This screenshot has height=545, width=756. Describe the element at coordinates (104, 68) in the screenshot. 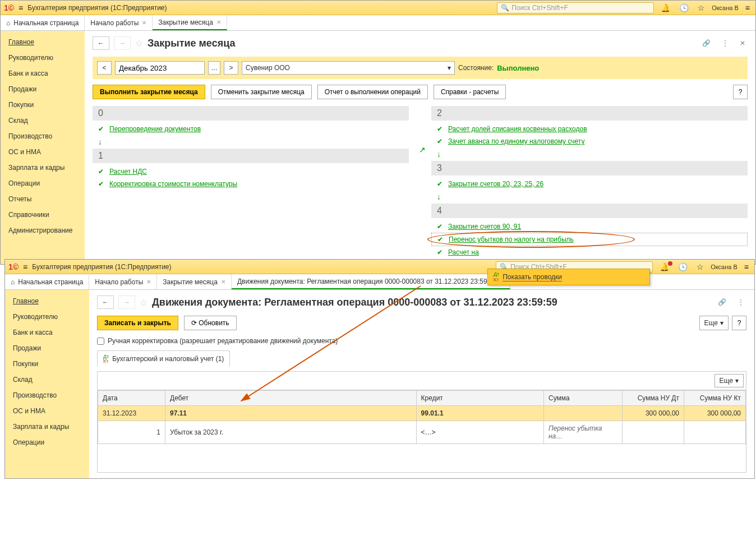

I see `prev-period-button: <` at that location.